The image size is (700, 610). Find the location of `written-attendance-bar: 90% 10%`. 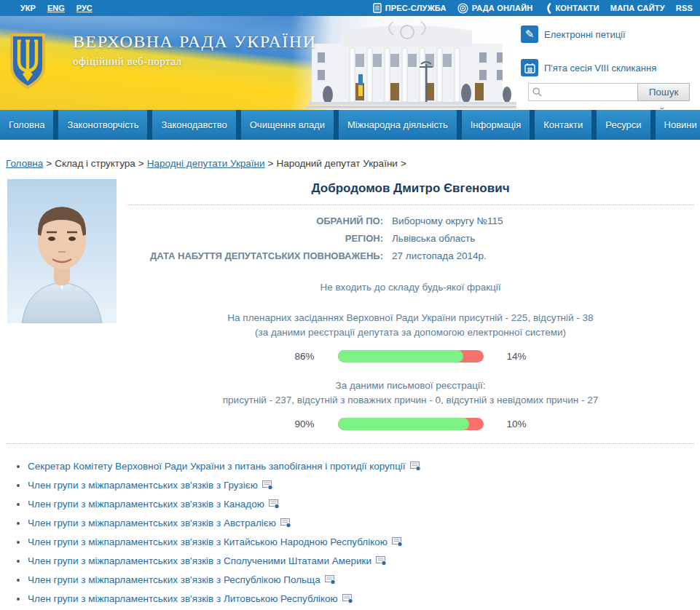

written-attendance-bar: 90% 10% is located at coordinates (411, 424).